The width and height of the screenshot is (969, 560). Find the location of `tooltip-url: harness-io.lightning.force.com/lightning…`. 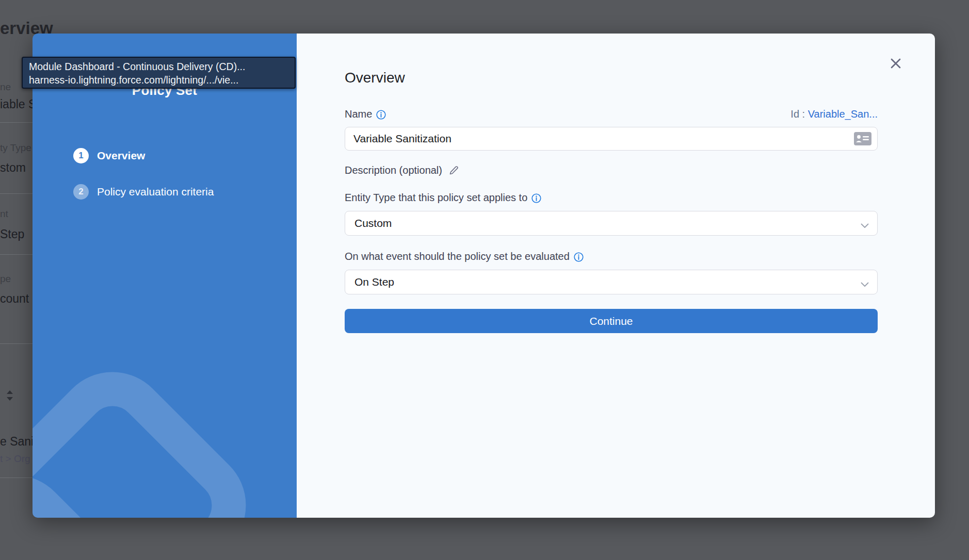

tooltip-url: harness-io.lightning.force.com/lightning… is located at coordinates (159, 80).